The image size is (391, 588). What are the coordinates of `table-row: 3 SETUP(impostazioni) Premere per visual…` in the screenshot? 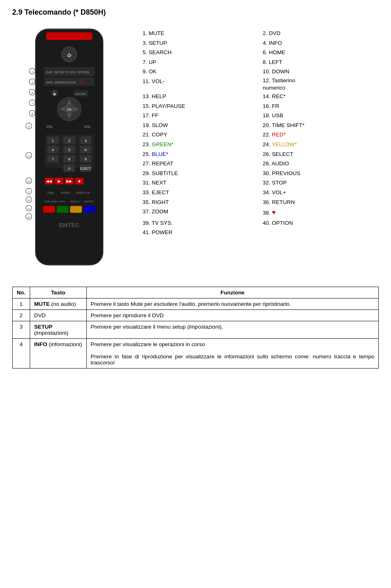 It's located at (196, 330).